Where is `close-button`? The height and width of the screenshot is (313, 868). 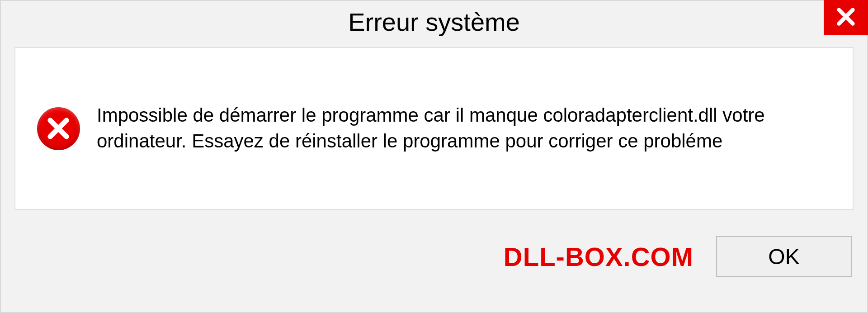 close-button is located at coordinates (846, 18).